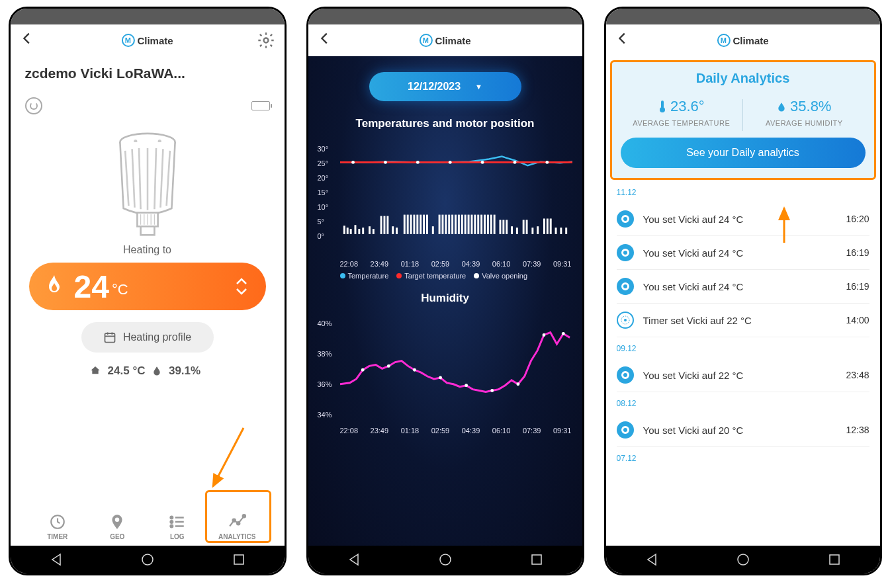  What do you see at coordinates (858, 219) in the screenshot?
I see `log-time: 16:20` at bounding box center [858, 219].